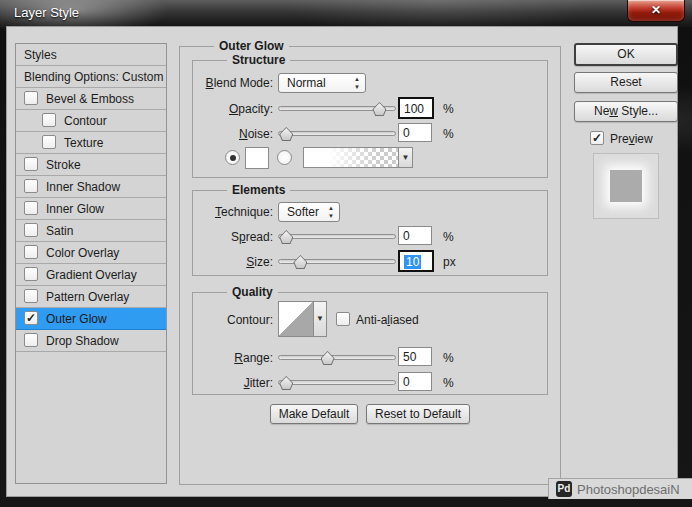  I want to click on anti-aliased-checkbox, so click(343, 319).